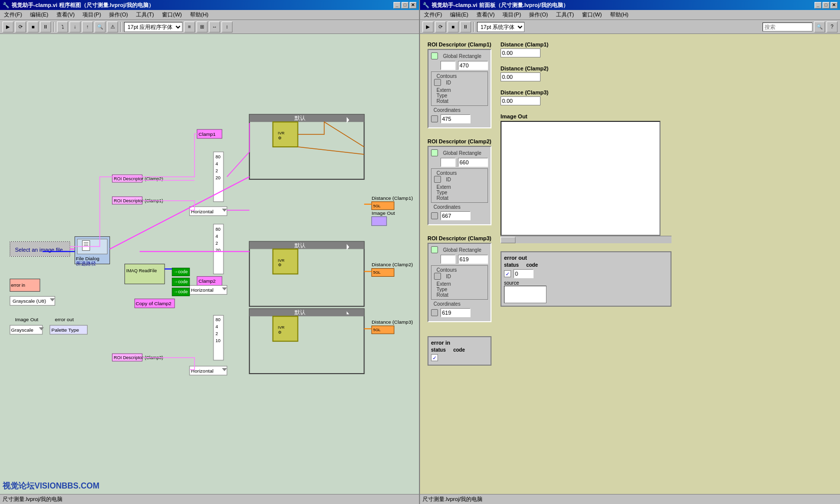  What do you see at coordinates (501, 27) in the screenshot?
I see `font-select-right: 17pt 系统字体` at bounding box center [501, 27].